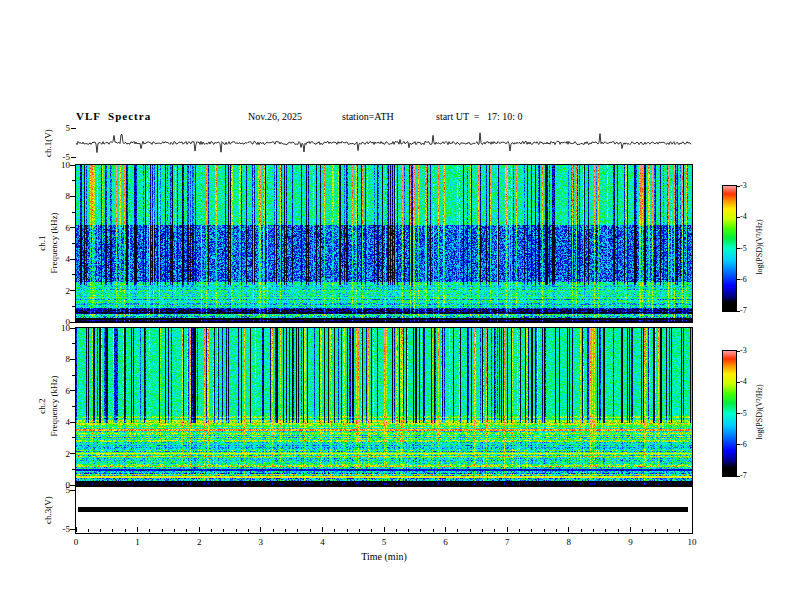 The width and height of the screenshot is (792, 612). What do you see at coordinates (54, 242) in the screenshot?
I see `ch1-spec-ylabel: Frequency (kHz)` at bounding box center [54, 242].